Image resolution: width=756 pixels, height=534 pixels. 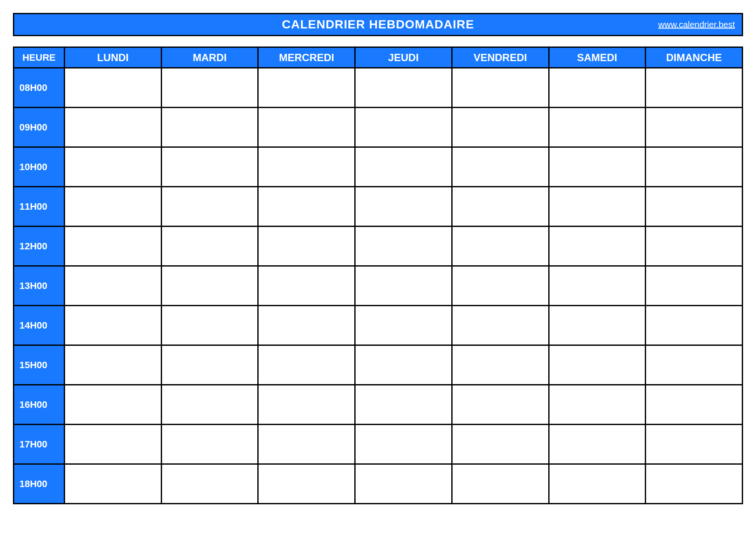 What do you see at coordinates (113, 58) in the screenshot?
I see `column-header-lundi: LUNDI` at bounding box center [113, 58].